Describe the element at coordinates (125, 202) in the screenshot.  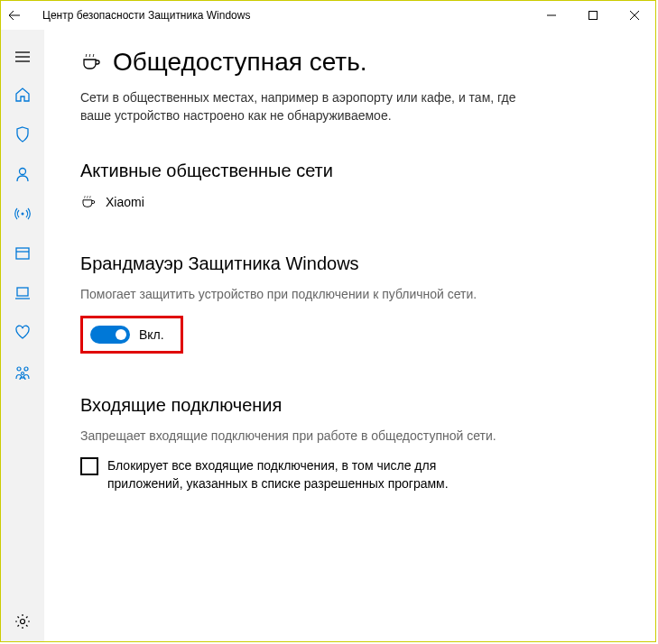
I see `network-name: Xiaomi` at that location.